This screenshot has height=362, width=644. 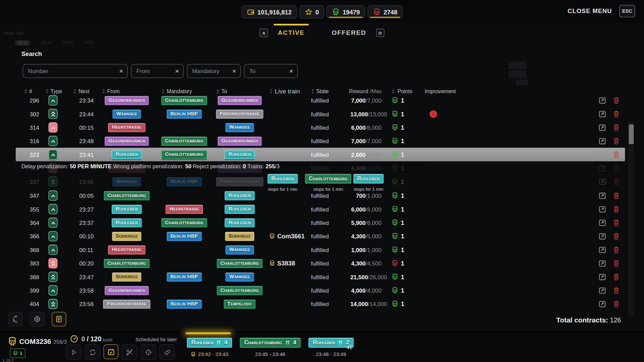 What do you see at coordinates (271, 71) in the screenshot?
I see `search-field-to: ×` at bounding box center [271, 71].